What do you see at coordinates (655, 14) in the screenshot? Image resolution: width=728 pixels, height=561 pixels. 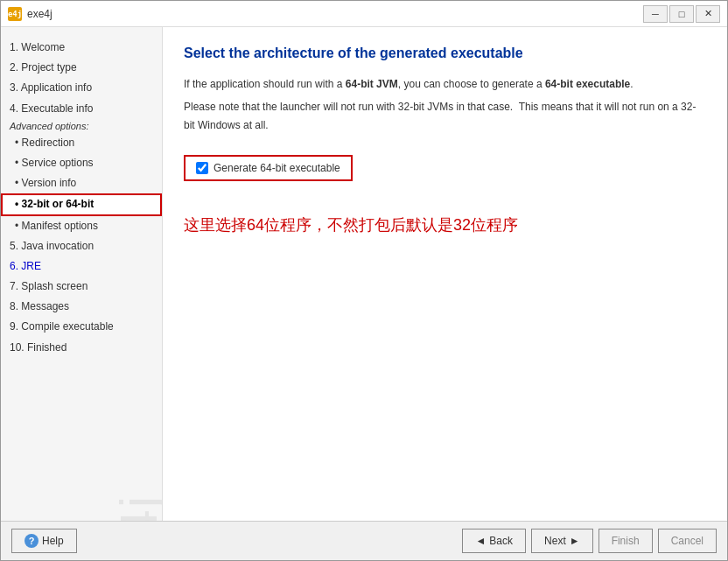 I see `minimize-button: ─` at bounding box center [655, 14].